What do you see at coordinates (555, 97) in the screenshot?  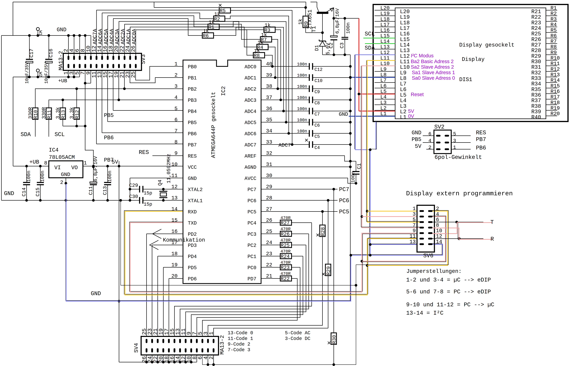 I see `svg-text: R17` at bounding box center [555, 97].